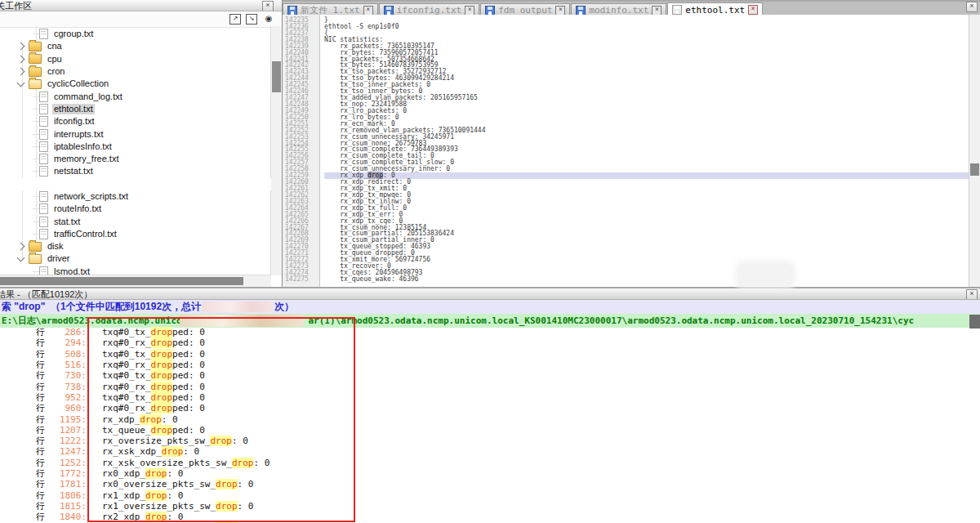 This screenshot has height=523, width=980. What do you see at coordinates (136, 110) in the screenshot?
I see `tree-item-ethtool-txt: ethtool.txt` at bounding box center [136, 110].